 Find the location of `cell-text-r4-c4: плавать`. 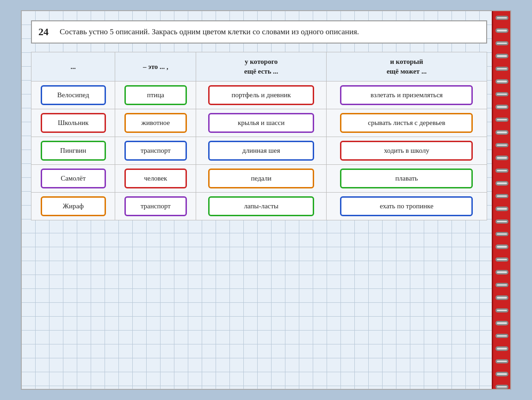

cell-text-r4-c4: плавать is located at coordinates (406, 179).